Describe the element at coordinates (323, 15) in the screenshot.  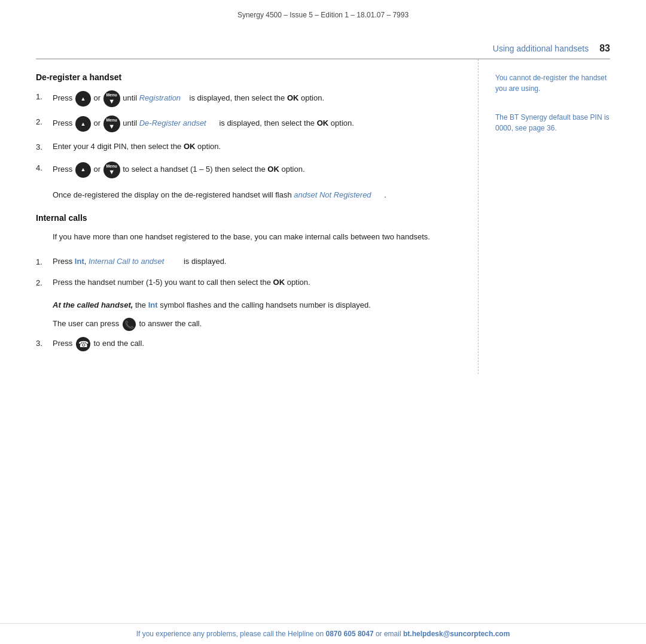
I see `header-title: Synergy 4500 – Issue 5 – Edition 1 – 18.…` at that location.